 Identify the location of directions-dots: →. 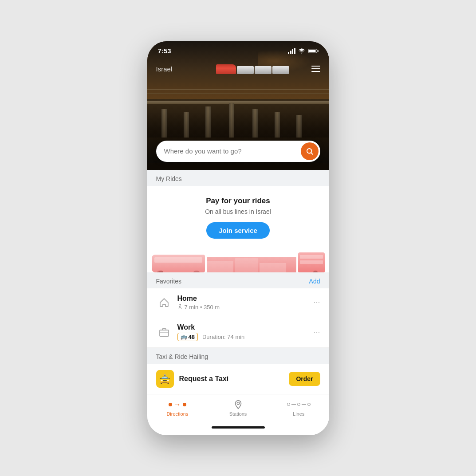
(177, 405).